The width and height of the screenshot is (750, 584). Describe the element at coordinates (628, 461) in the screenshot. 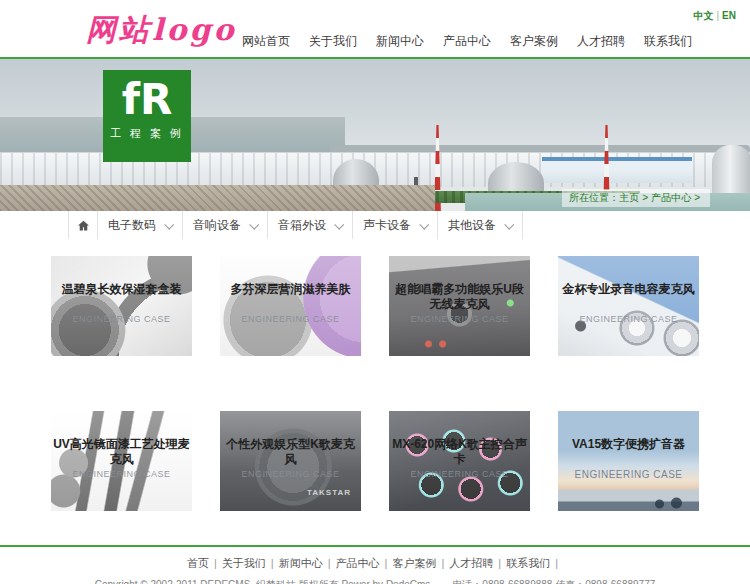

I see `product-card: VA15数字便携扩音器 ENGINEERING CASE` at that location.